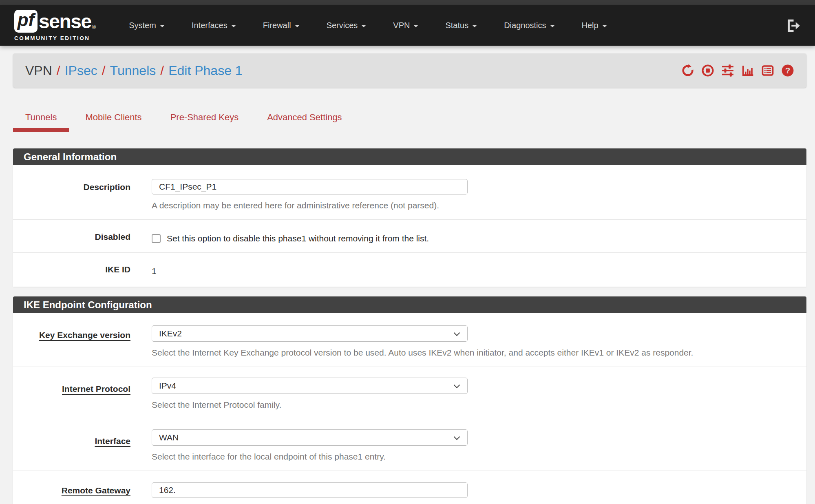 This screenshot has height=504, width=815. I want to click on disabled-label: Disabled, so click(82, 236).